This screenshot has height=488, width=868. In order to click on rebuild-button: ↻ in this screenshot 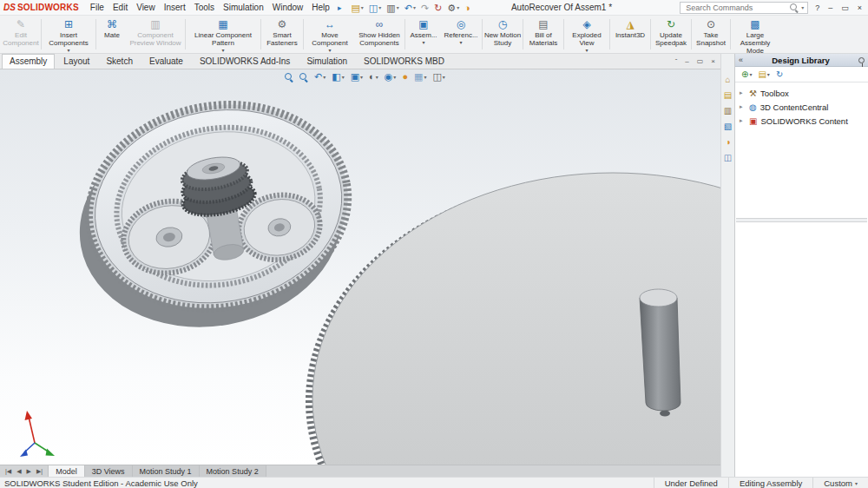, I will do `click(437, 8)`.